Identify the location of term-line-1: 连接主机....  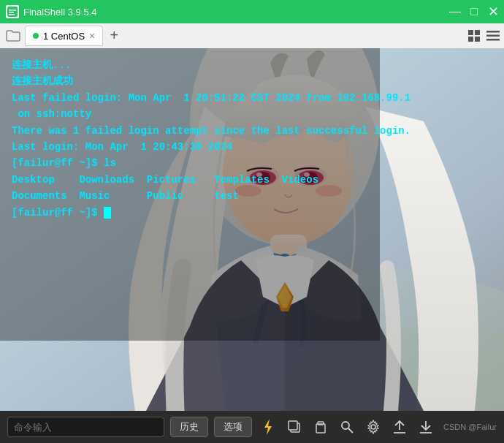
(252, 65).